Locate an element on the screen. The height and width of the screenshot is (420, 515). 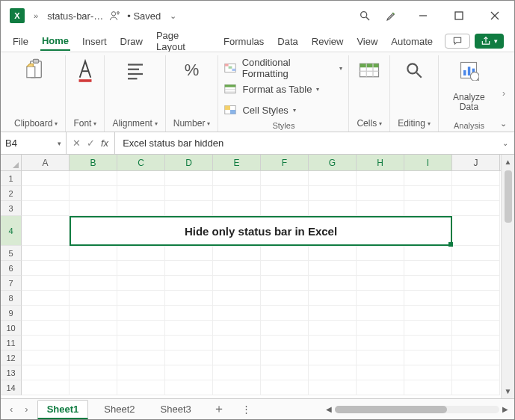
conditional-formatting-button: Conditional Formatting ▾ is located at coordinates (283, 68).